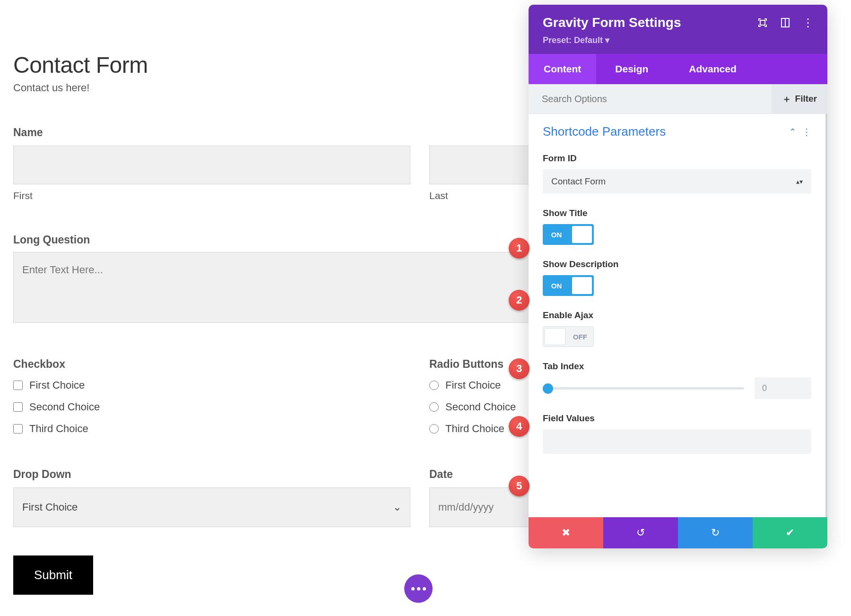 The width and height of the screenshot is (851, 616). Describe the element at coordinates (677, 213) in the screenshot. I see `show-title-label: Show Title` at that location.